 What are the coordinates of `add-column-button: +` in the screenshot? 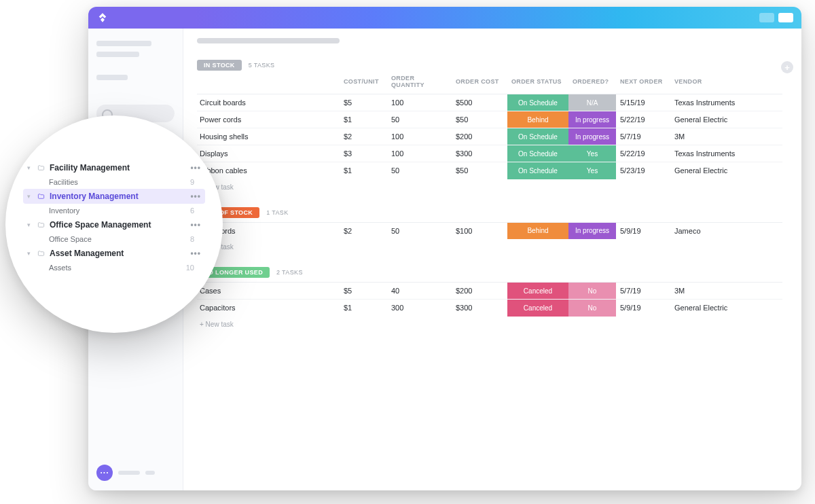 It's located at (787, 67).